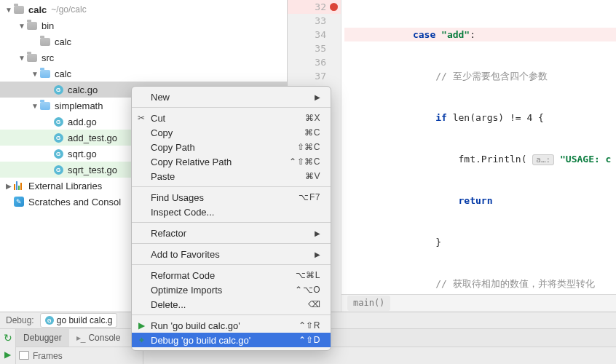  What do you see at coordinates (45, 74) in the screenshot?
I see `module-icon` at bounding box center [45, 74].